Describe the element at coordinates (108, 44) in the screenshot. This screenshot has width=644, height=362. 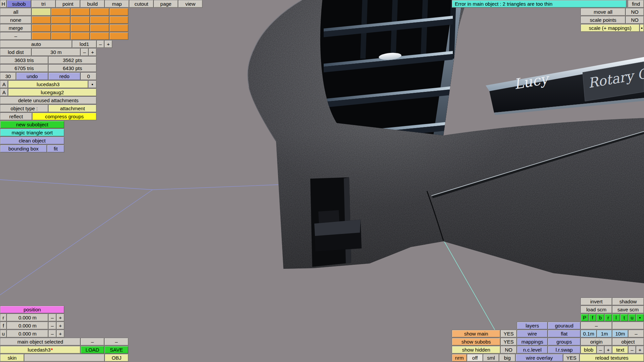
I see `lod-plus-button: +` at that location.